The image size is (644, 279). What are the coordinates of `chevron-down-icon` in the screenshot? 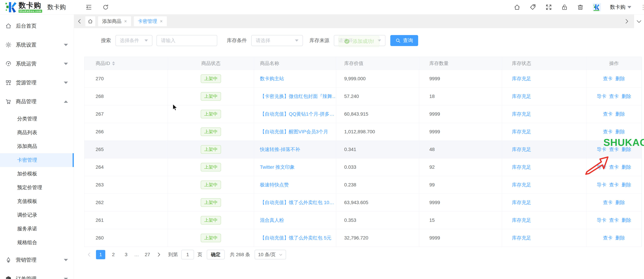 It's located at (146, 40).